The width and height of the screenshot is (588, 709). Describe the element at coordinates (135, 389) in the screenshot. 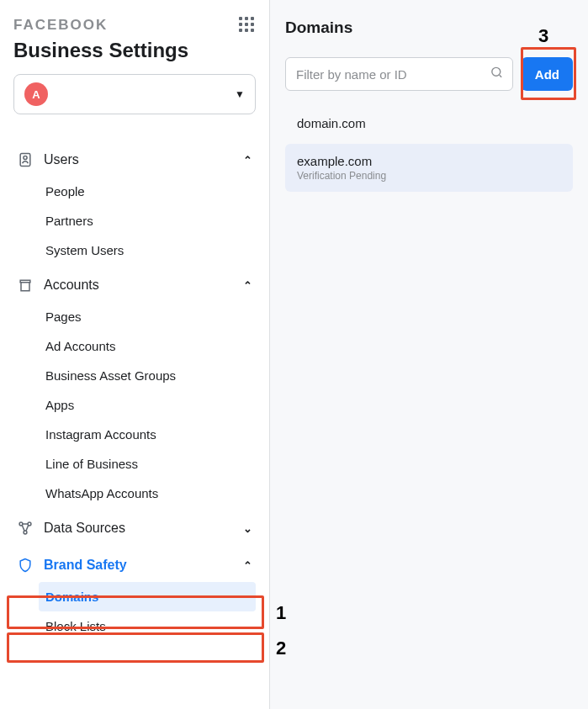

I see `nav-section-accounts: Accounts ⌃ Pages Ad Accounts Business As…` at that location.